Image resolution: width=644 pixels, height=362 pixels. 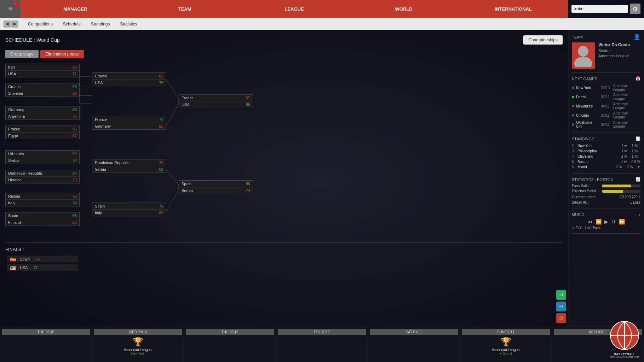 What do you see at coordinates (294, 9) in the screenshot?
I see `nav-league: LEAGUE` at bounding box center [294, 9].